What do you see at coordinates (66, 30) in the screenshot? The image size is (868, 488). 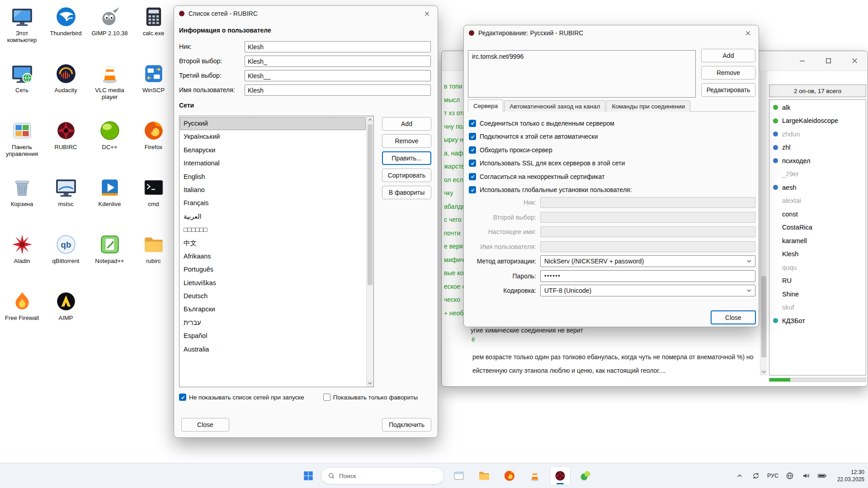 I see `desktop-icon-thunderbird: Thunderbird` at bounding box center [66, 30].